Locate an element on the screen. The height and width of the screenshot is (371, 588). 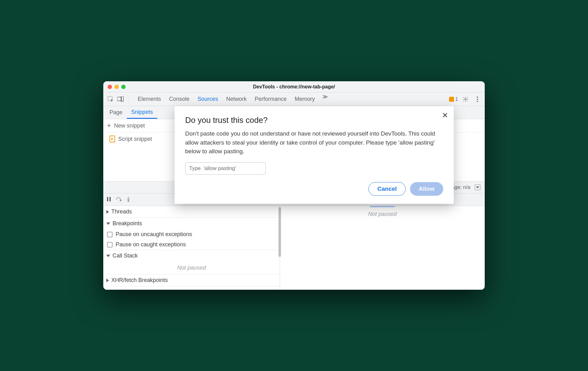
debugger-left-pane: Threads Breakpoints Pause on uncaught ex… is located at coordinates (192, 248).